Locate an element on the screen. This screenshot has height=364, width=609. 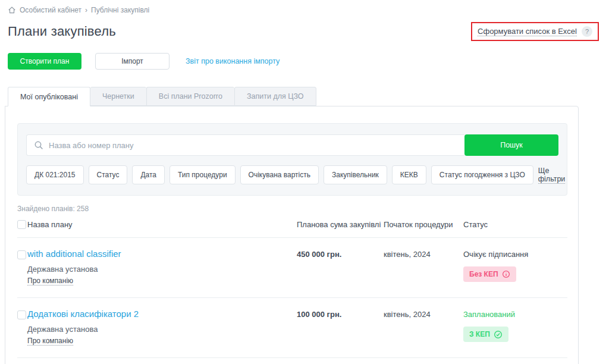
filter-chip-2: Дата is located at coordinates (149, 175).